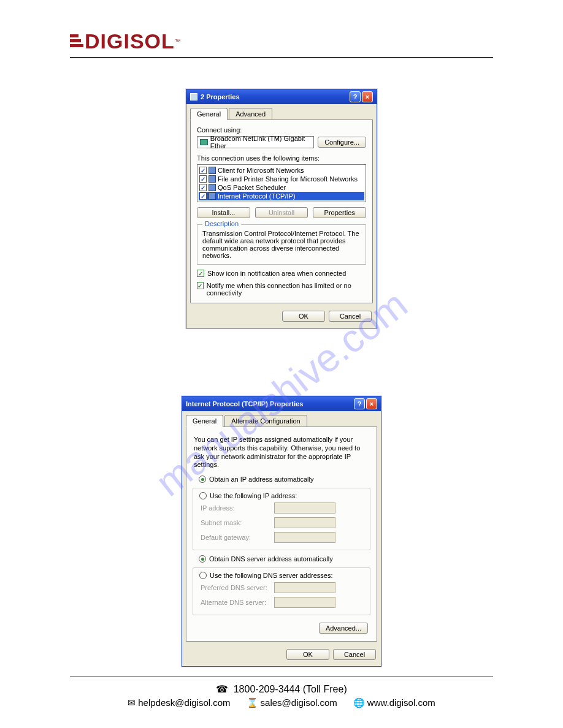 The image size is (563, 728). What do you see at coordinates (282, 575) in the screenshot?
I see `use-following-dns-radio: Use the following DNS server addresses:` at bounding box center [282, 575].